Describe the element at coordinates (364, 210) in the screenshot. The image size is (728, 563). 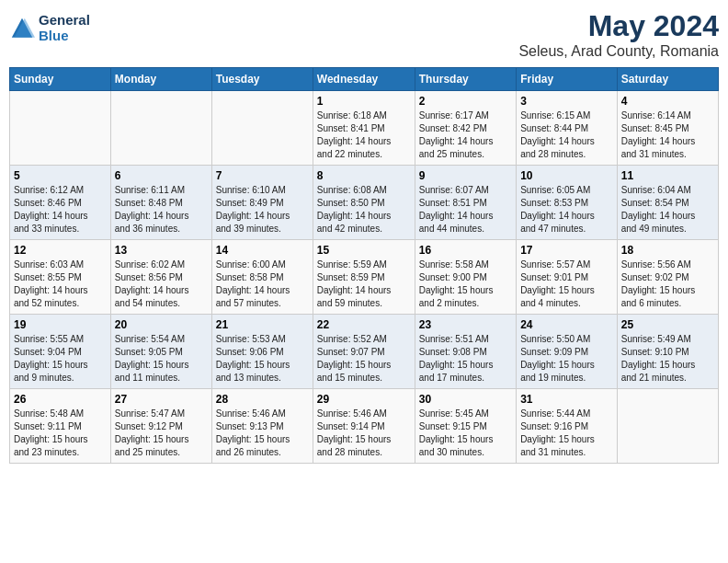
I see `day-info: Sunrise: 6:08 AM Sunset: 8:50 PM Dayligh…` at that location.